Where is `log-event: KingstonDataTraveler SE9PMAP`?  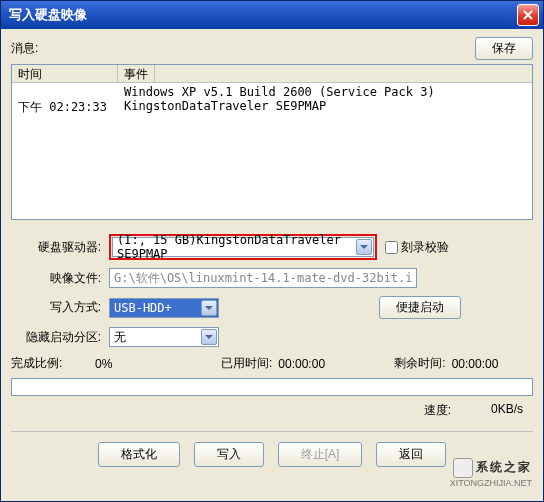
log-event: KingstonDataTraveler SE9PMAP is located at coordinates (325, 108).